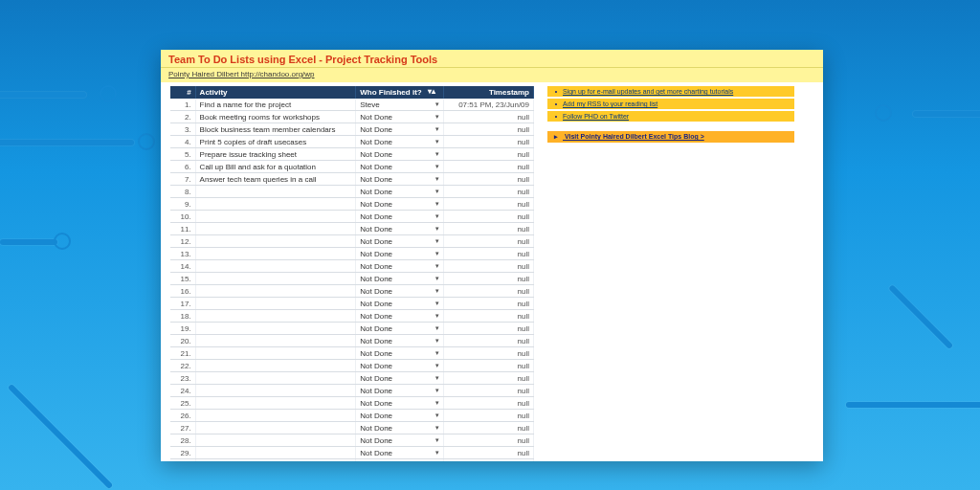  What do you see at coordinates (67, 143) in the screenshot?
I see `decor-trace` at bounding box center [67, 143].